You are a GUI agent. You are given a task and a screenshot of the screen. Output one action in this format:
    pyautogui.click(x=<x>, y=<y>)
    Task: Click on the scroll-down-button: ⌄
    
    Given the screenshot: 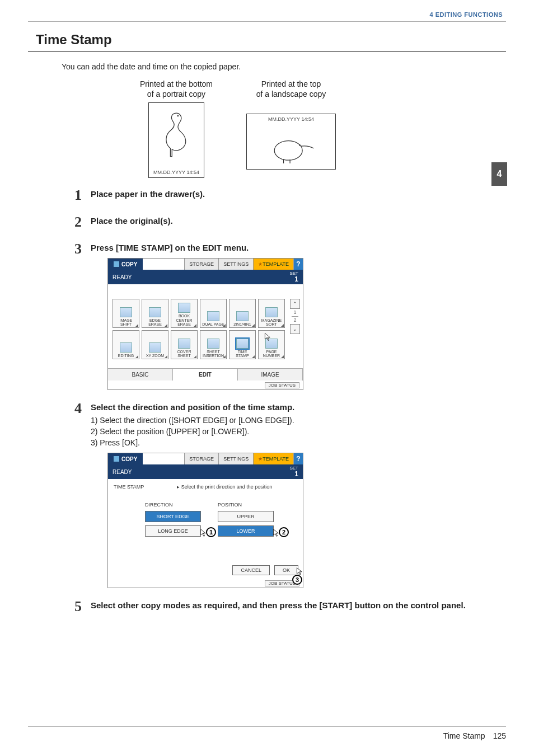 What is the action you would take?
    pyautogui.click(x=295, y=329)
    